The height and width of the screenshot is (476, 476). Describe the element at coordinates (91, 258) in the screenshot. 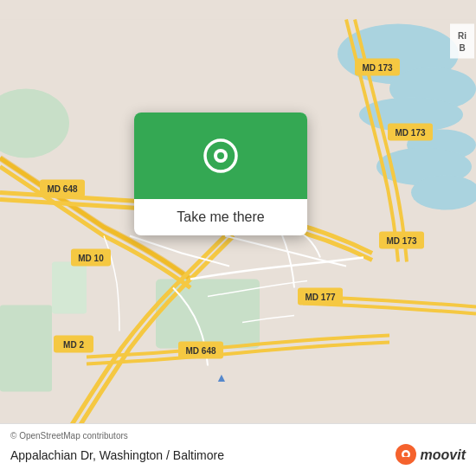

I see `svg-text: MD 10` at that location.